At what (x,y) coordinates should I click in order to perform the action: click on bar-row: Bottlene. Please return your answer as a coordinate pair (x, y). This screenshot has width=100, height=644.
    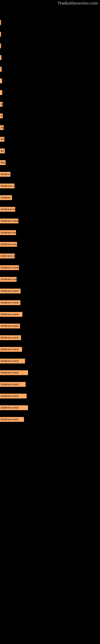
    Looking at the image, I should click on (50, 174).